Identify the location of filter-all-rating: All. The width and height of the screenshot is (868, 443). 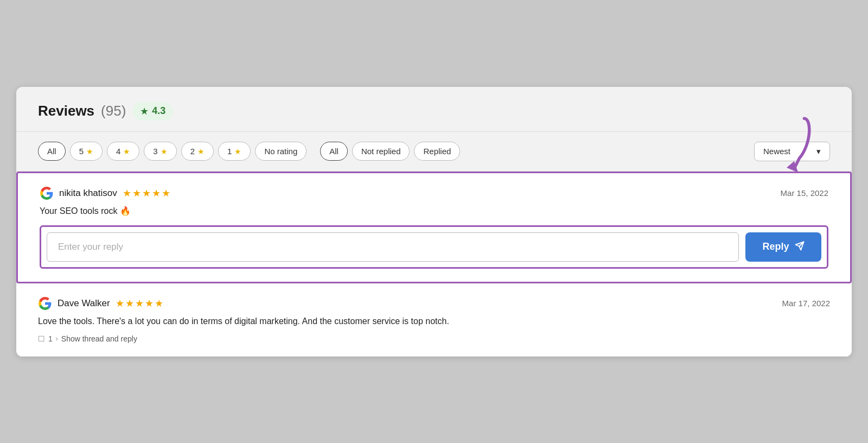
(52, 151).